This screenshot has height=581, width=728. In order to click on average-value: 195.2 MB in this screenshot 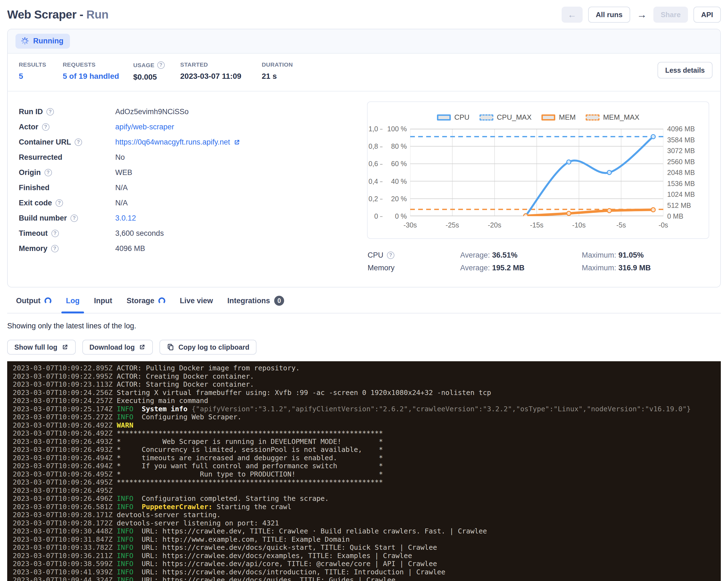, I will do `click(509, 268)`.